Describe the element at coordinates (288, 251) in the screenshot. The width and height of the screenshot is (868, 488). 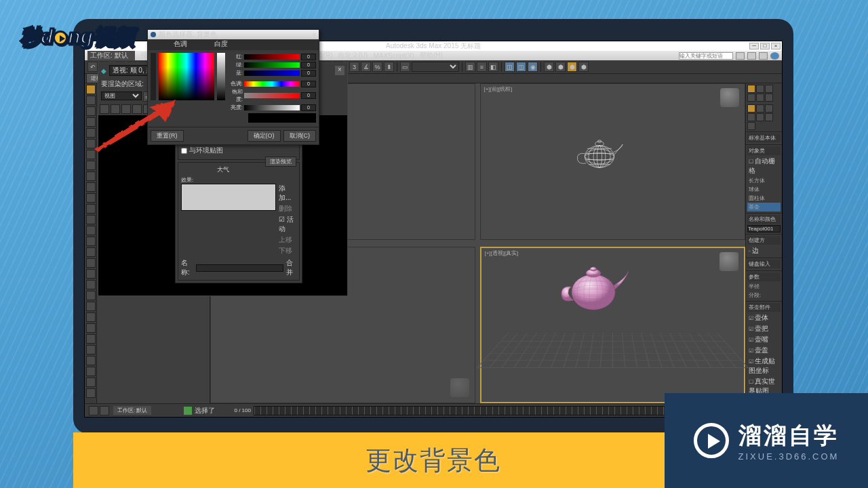
I see `down-button: 下移` at that location.